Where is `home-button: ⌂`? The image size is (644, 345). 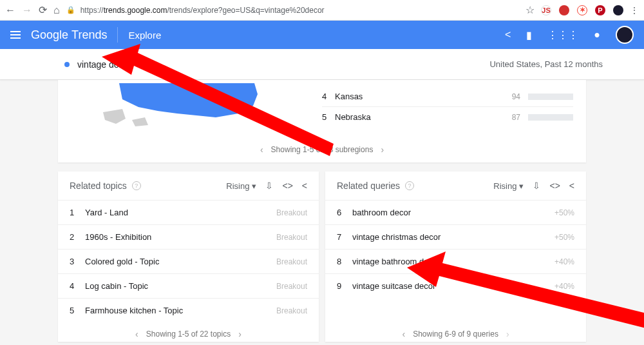
home-button: ⌂ is located at coordinates (57, 10).